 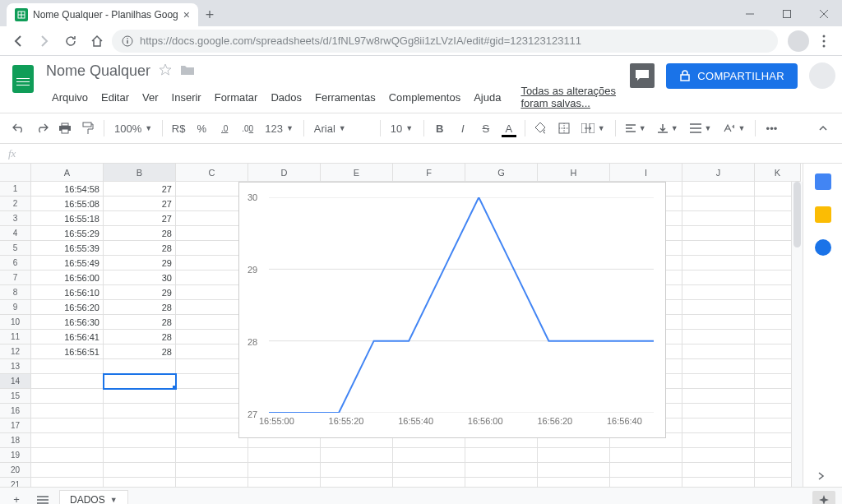 What do you see at coordinates (646, 482) in the screenshot?
I see `cell-I21` at bounding box center [646, 482].